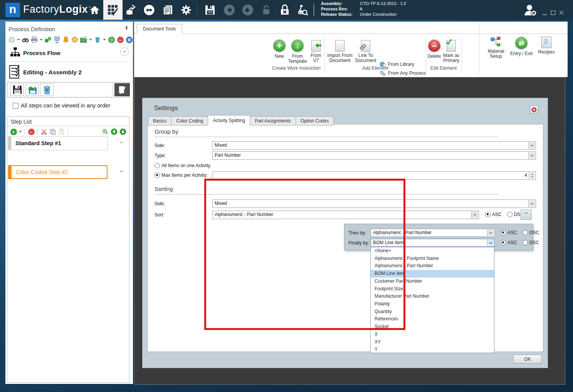 This screenshot has width=573, height=392. Describe the element at coordinates (210, 10) in the screenshot. I see `save-icon` at that location.